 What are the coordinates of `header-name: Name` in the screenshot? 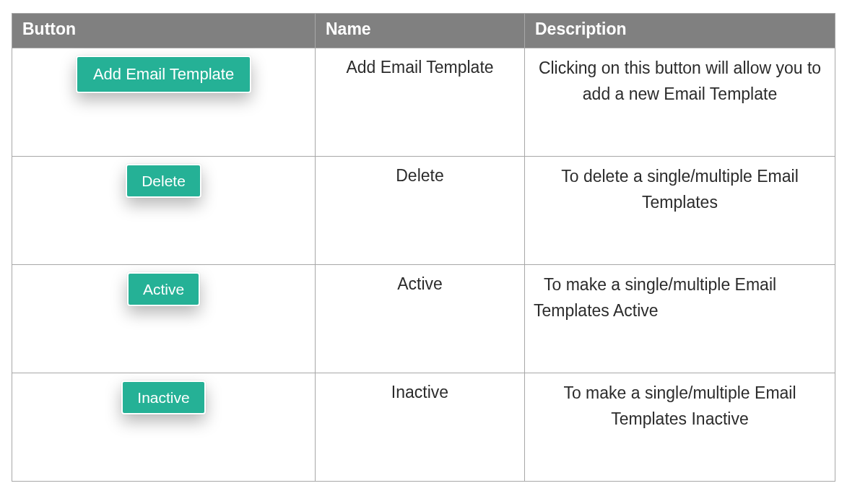 It's located at (420, 31).